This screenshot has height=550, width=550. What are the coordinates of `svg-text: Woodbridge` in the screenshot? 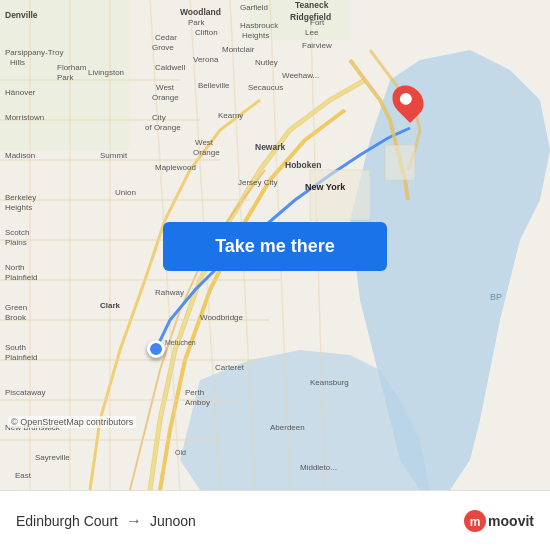 It's located at (222, 318).